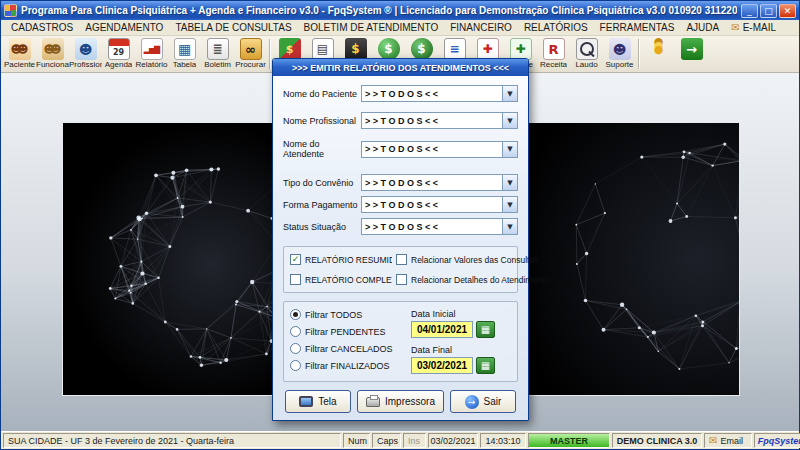  What do you see at coordinates (472, 260) in the screenshot?
I see `checkbox-relacionar-valores-das-consultas: Relacionar Valores das Consultas` at bounding box center [472, 260].